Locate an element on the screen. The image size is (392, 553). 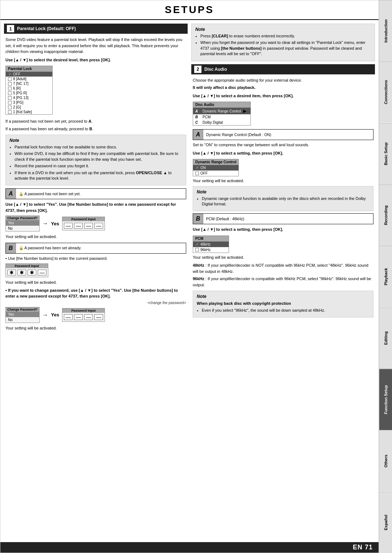
disc-audio-letter-c: C is located at coordinates (198, 123).